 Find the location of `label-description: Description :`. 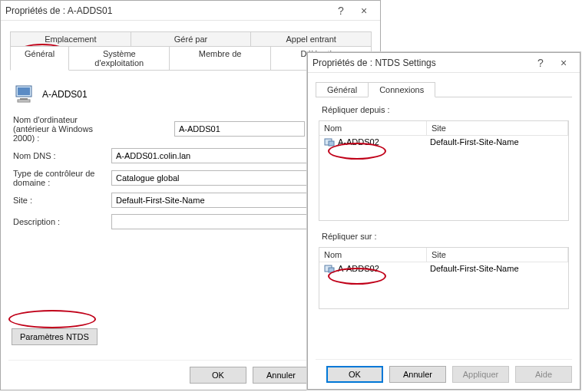

label-description: Description : is located at coordinates (62, 222).